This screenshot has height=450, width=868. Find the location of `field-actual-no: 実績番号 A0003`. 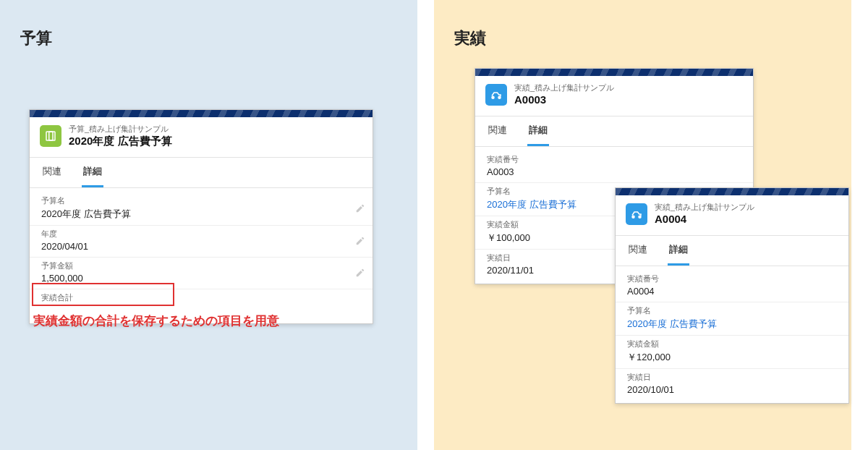

field-actual-no: 実績番号 A0003 is located at coordinates (614, 167).